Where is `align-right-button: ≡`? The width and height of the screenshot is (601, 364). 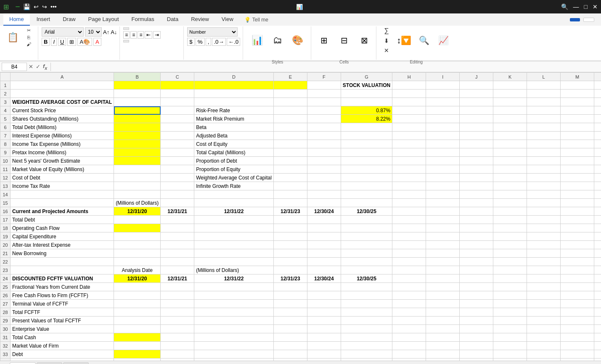 align-right-button: ≡ is located at coordinates (140, 35).